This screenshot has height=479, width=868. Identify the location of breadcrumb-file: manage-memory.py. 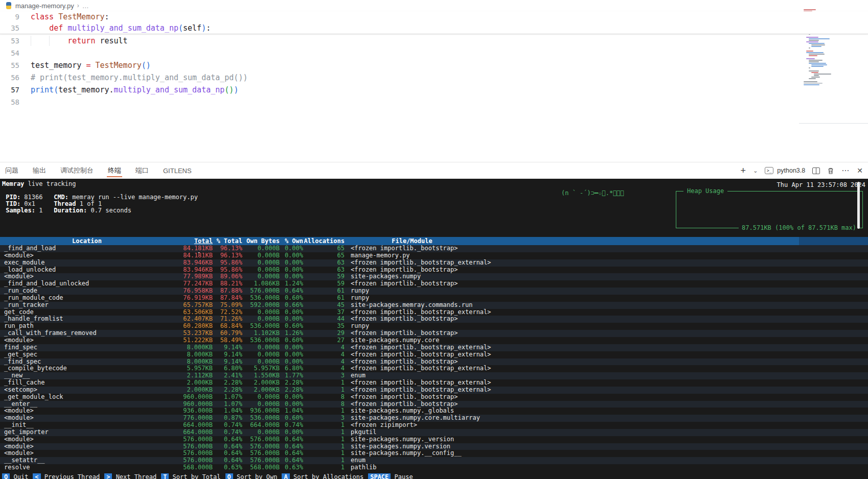
(45, 6).